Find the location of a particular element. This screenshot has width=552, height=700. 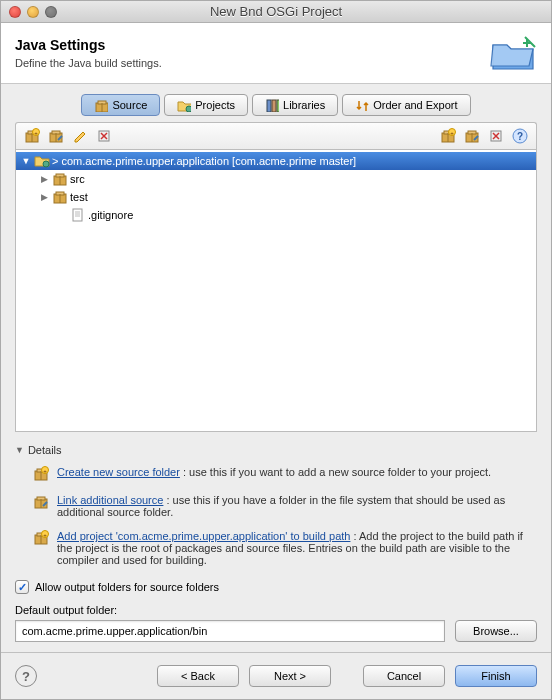

link-additional-source-link: Link additional source is located at coordinates (110, 500).